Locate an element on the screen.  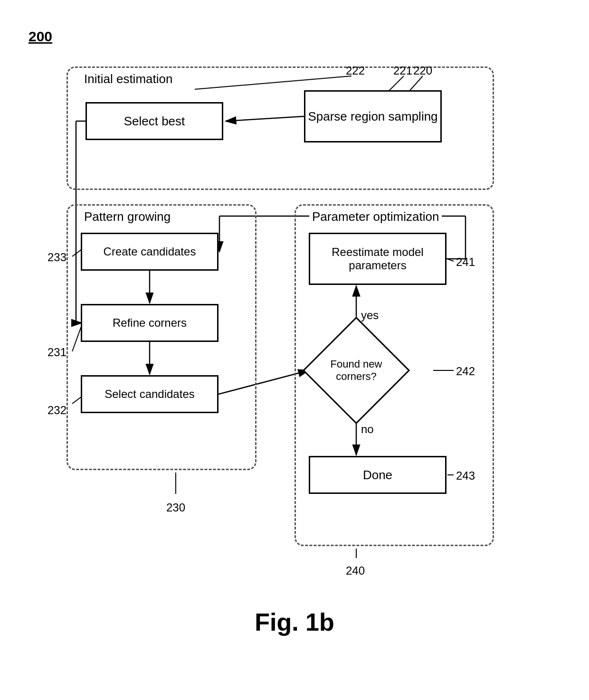
ref-242: 242 is located at coordinates (466, 371).